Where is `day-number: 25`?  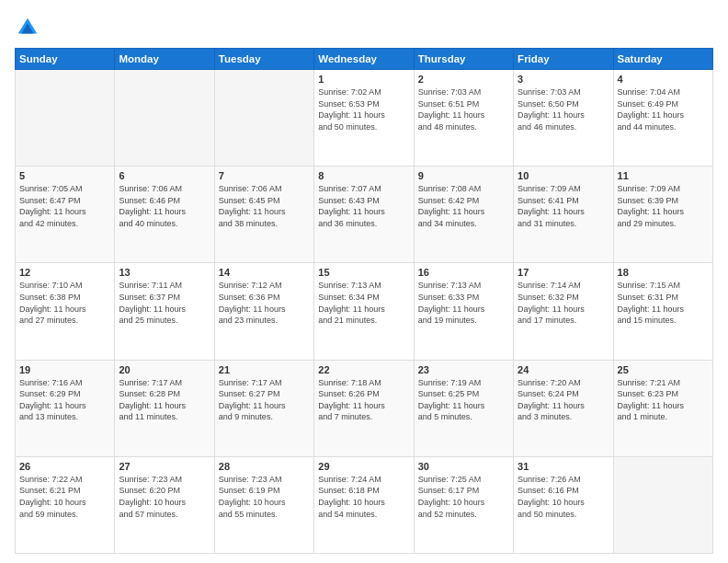 day-number: 25 is located at coordinates (664, 370).